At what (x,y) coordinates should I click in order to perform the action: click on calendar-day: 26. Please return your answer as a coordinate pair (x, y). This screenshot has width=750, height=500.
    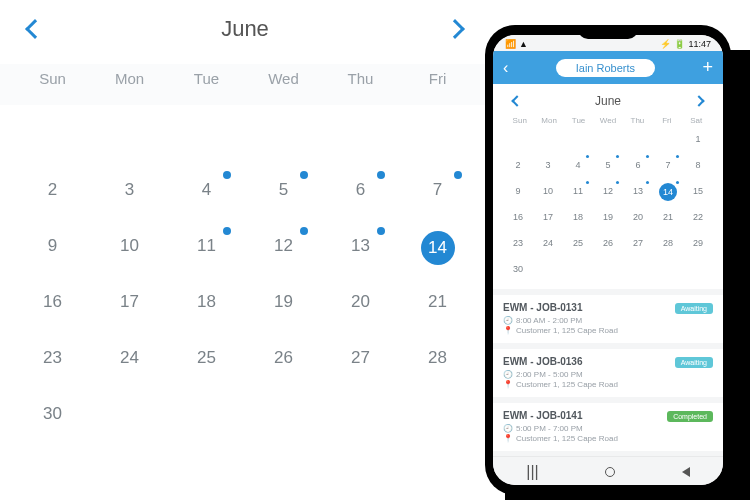
    Looking at the image, I should click on (284, 358).